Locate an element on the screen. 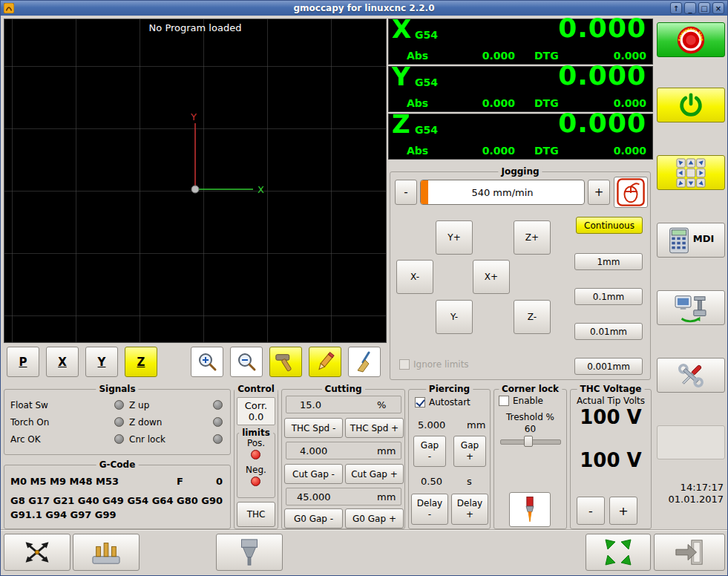  dro-axis-y: Y G54 0.000 Abs 0.000 DTG 0.000 is located at coordinates (521, 89).